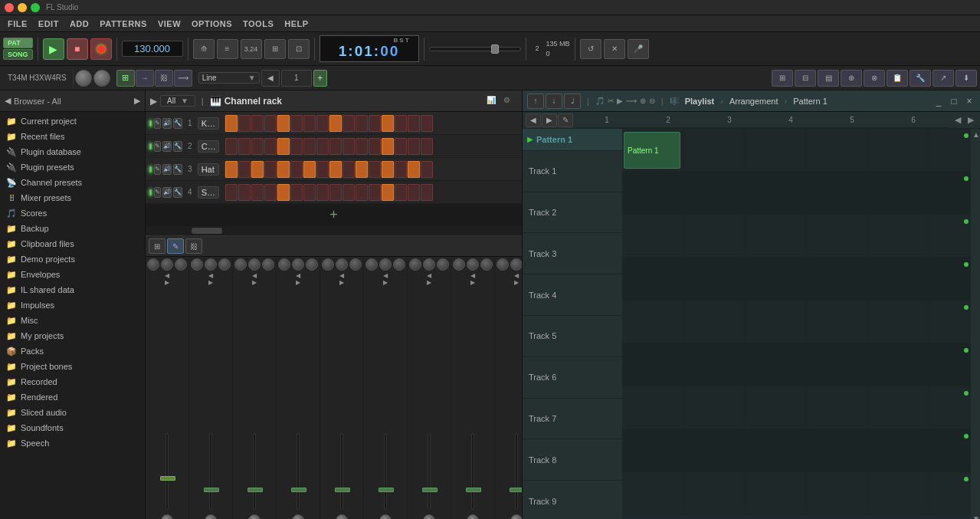  I want to click on sidebar-item-my-projects: 📁My projects, so click(72, 336).